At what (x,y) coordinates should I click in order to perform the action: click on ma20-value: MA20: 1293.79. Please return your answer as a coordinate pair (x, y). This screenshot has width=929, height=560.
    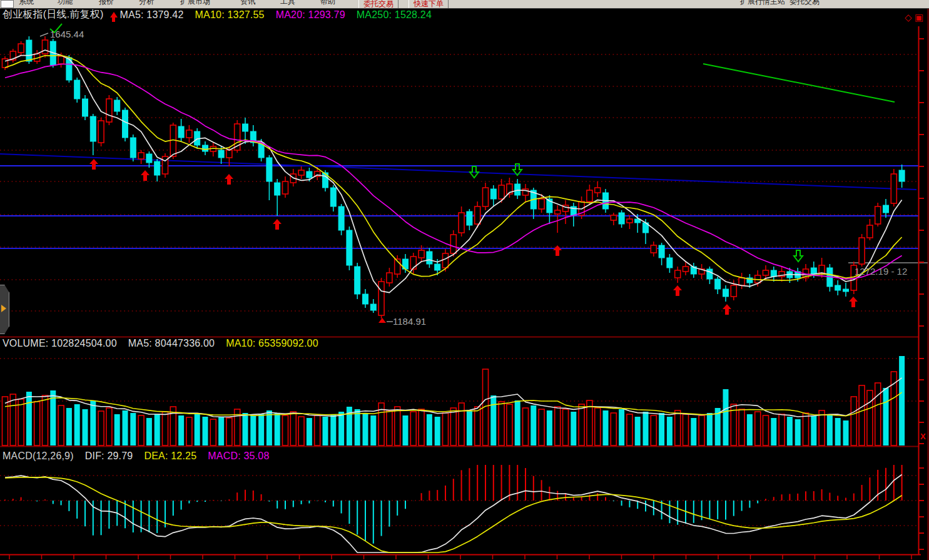
    Looking at the image, I should click on (310, 15).